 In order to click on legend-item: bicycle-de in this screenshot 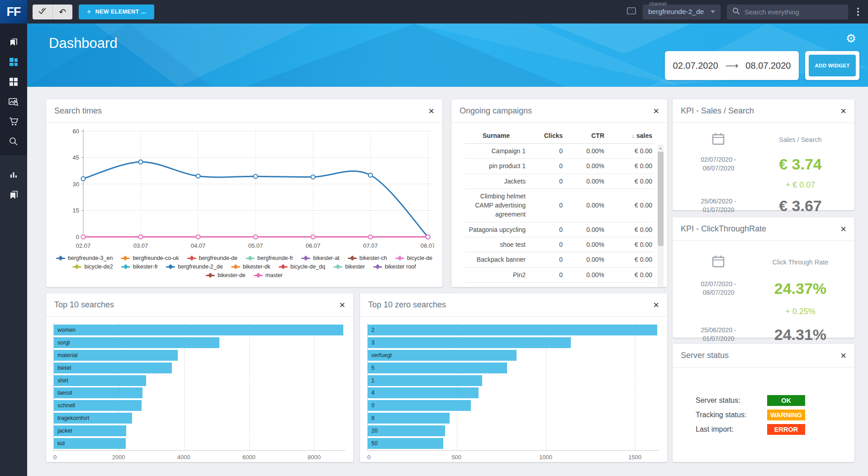, I will do `click(414, 258)`.